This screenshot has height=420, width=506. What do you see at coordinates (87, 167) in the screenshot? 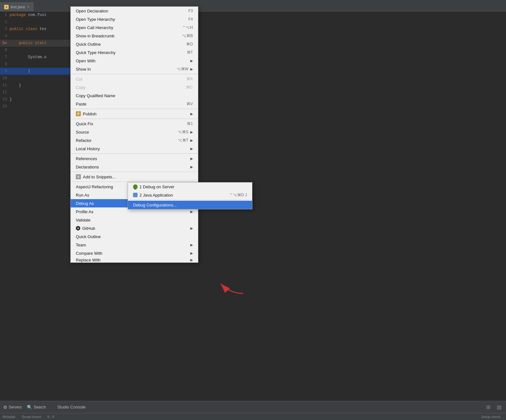
I see `menu-item-label: Declarations` at bounding box center [87, 167].